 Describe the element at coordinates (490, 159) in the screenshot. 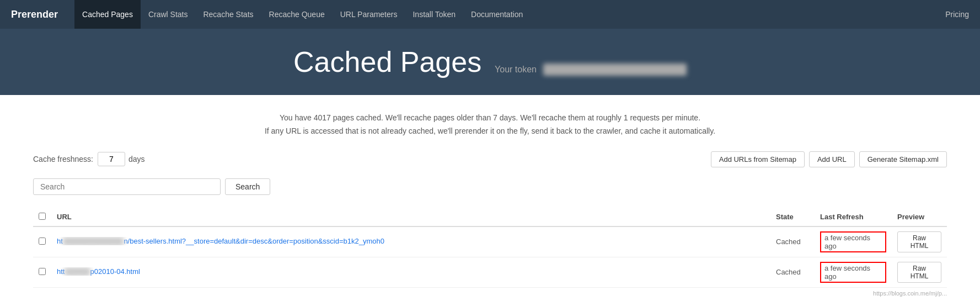

I see `controls-row: Cache freshness: days Add URLs from Site…` at that location.